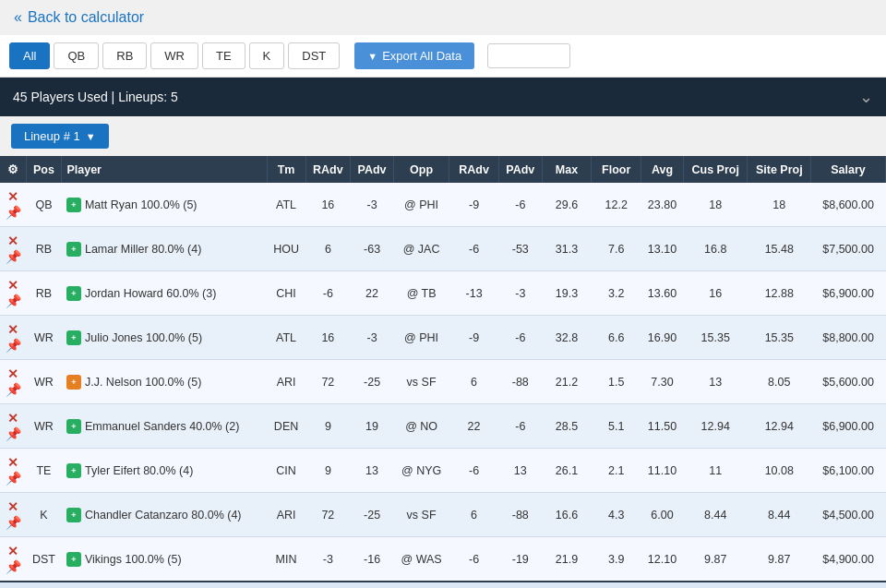  What do you see at coordinates (164, 294) in the screenshot?
I see `row-player: + Jordan Howard 60.0% (3)` at bounding box center [164, 294].